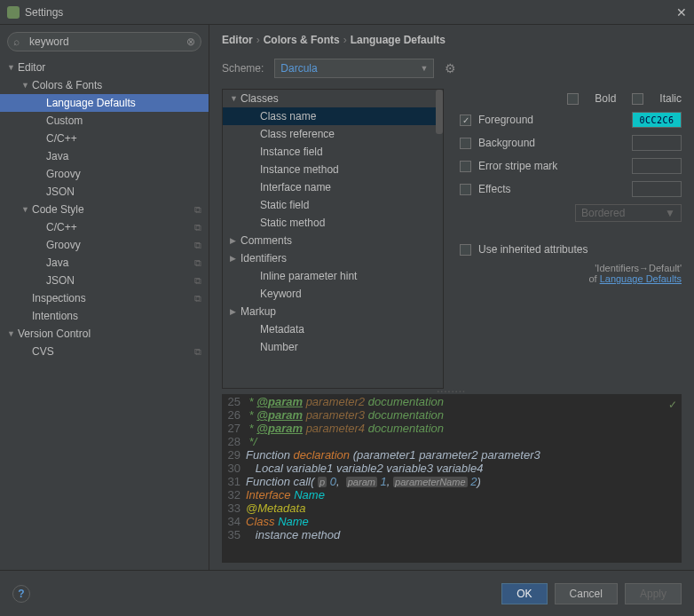 This screenshot has width=694, height=616. What do you see at coordinates (333, 241) in the screenshot?
I see `attribute-item: ▶Comments` at bounding box center [333, 241].